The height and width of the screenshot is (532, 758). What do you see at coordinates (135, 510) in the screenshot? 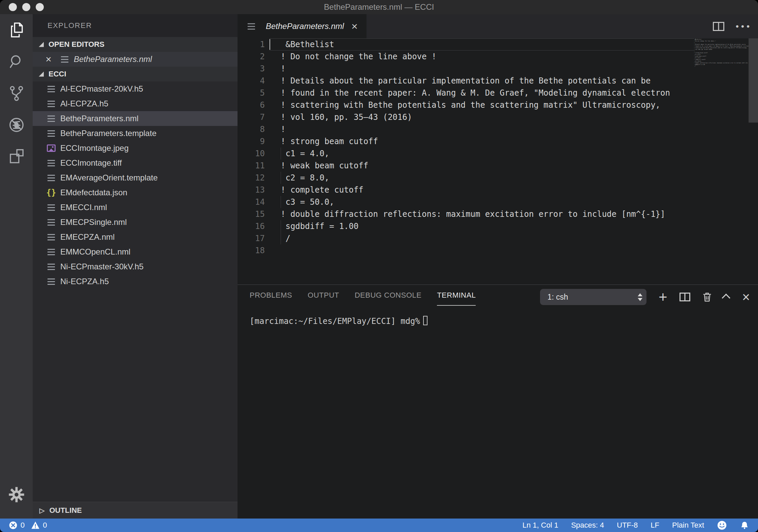
I see `outline-section-header: ▷ OUTLINE` at bounding box center [135, 510].